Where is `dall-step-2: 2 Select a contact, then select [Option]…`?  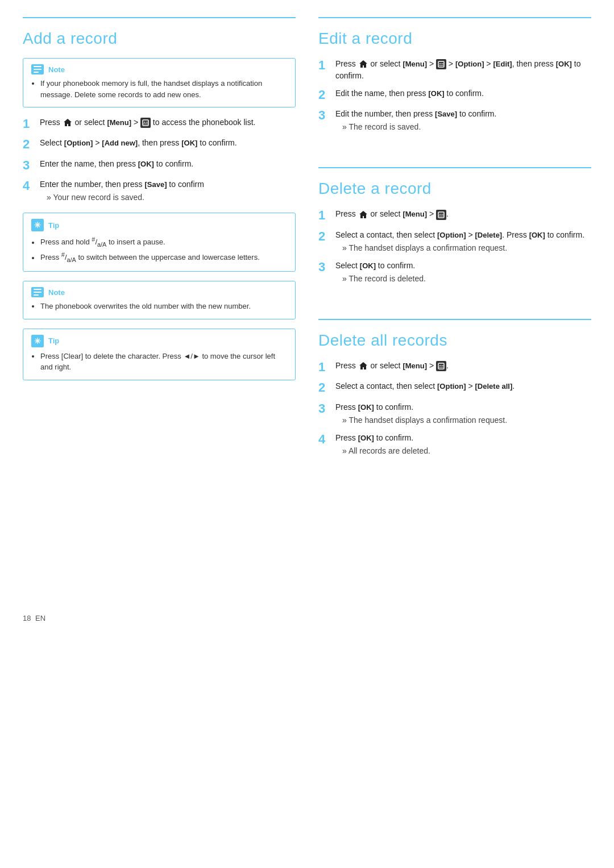
dall-step-2: 2 Select a contact, then select [Option]… is located at coordinates (455, 388).